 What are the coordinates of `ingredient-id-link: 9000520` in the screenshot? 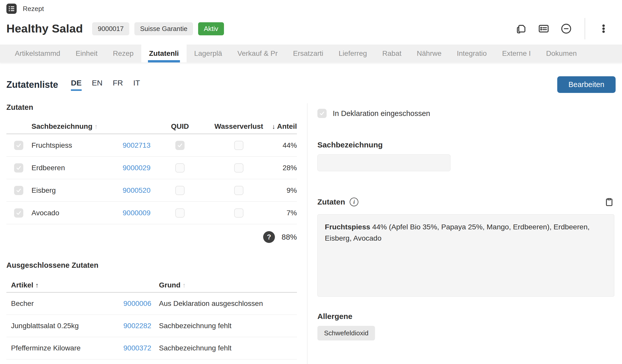 It's located at (137, 190).